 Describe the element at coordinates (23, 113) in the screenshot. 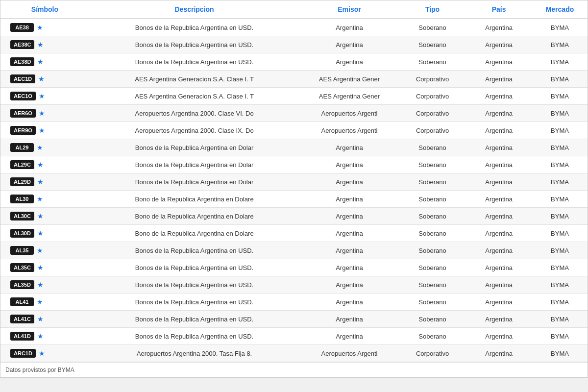

I see `symbol-badge: AER6O` at that location.